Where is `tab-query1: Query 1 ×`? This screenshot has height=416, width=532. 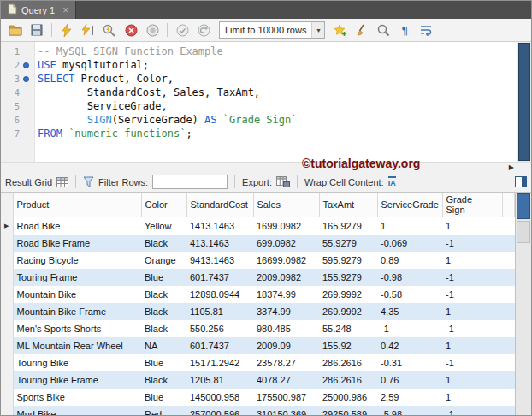
tab-query1: Query 1 × is located at coordinates (38, 10).